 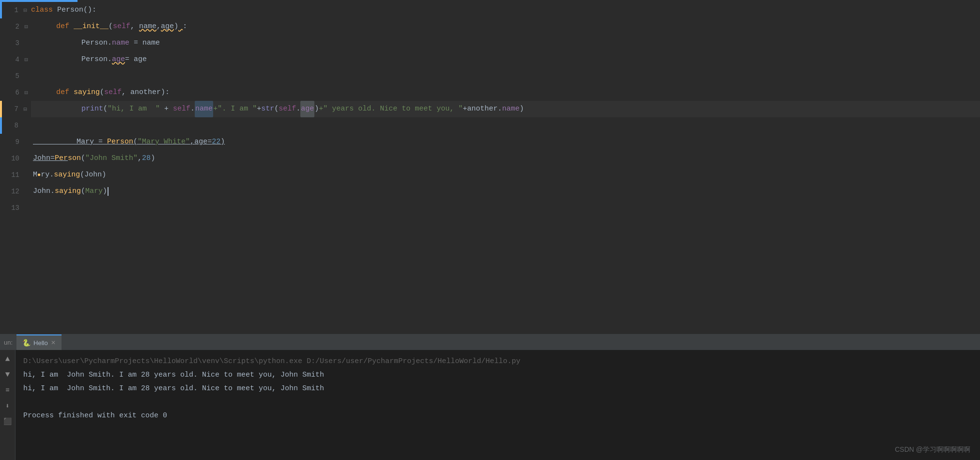 I want to click on token-num-28: 28, so click(x=146, y=159).